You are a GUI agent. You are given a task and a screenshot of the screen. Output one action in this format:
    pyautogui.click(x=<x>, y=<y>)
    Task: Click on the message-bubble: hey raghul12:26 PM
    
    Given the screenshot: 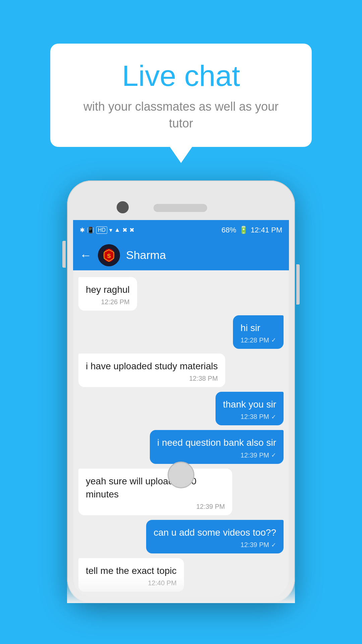 What is the action you would take?
    pyautogui.click(x=108, y=294)
    